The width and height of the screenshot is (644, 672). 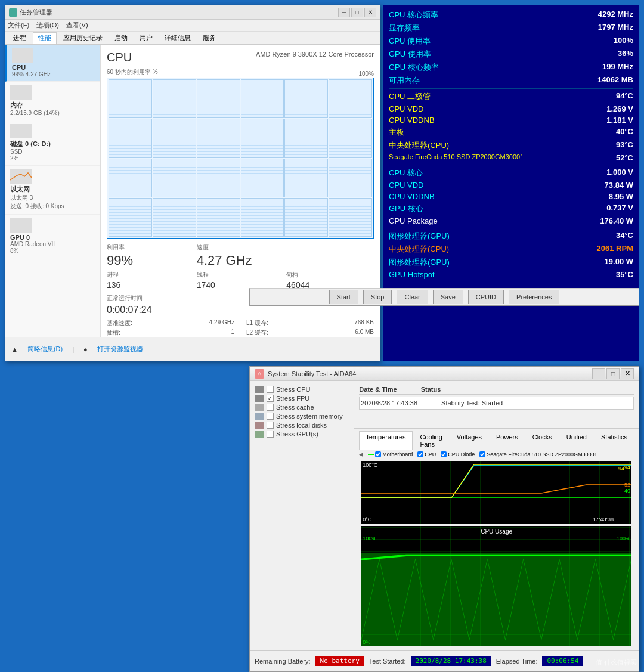 I want to click on window-controls: ─ □ ✕, so click(x=357, y=13).